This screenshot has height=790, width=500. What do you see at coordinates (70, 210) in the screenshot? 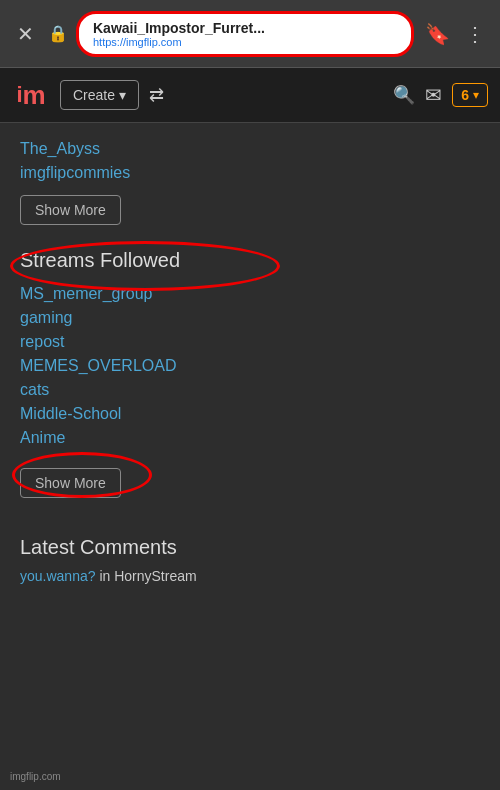
I see `show-more-users-button: Show More` at bounding box center [70, 210].